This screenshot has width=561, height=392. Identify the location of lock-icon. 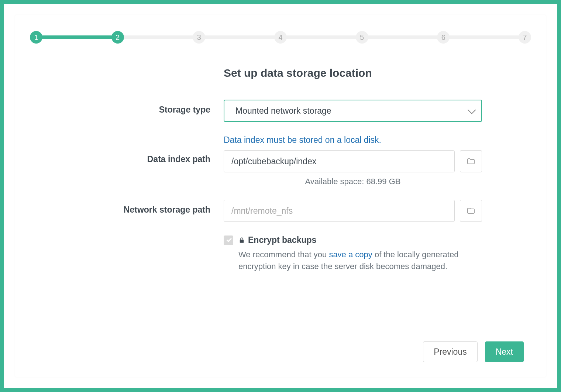
(242, 240).